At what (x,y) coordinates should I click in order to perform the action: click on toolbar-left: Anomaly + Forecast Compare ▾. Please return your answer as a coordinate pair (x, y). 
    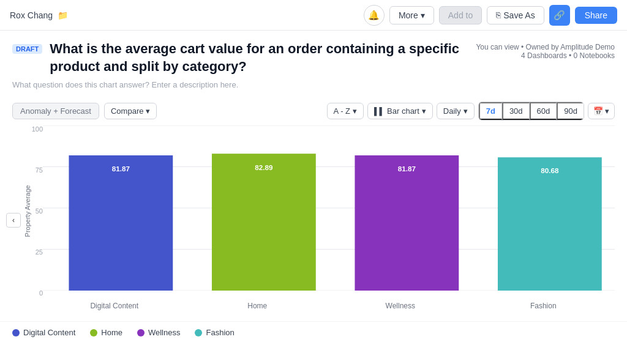
    Looking at the image, I should click on (84, 111).